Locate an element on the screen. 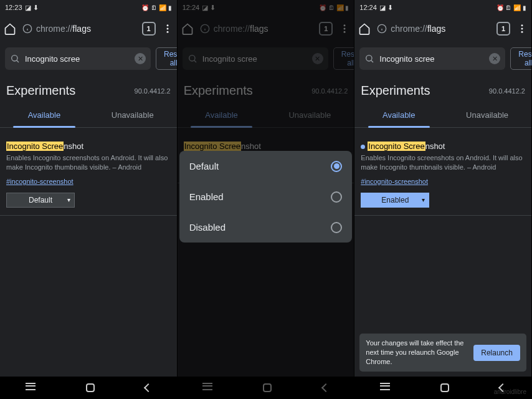  status-bar: 12:24◪ ⬇ ⏰ 🗓 📶 ▮ is located at coordinates (266, 7).